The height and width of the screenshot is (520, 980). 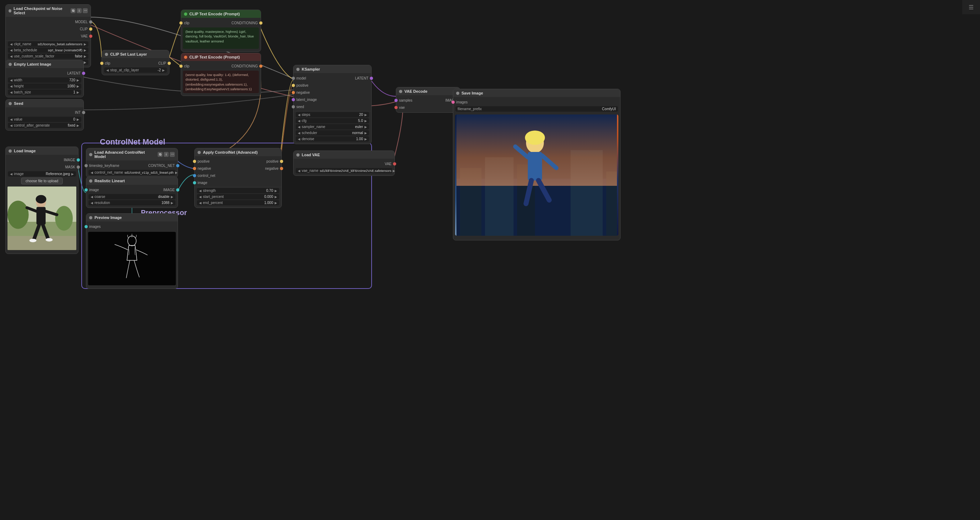 What do you see at coordinates (299, 121) in the screenshot?
I see `arrow-left-cfg: ◀` at bounding box center [299, 121].